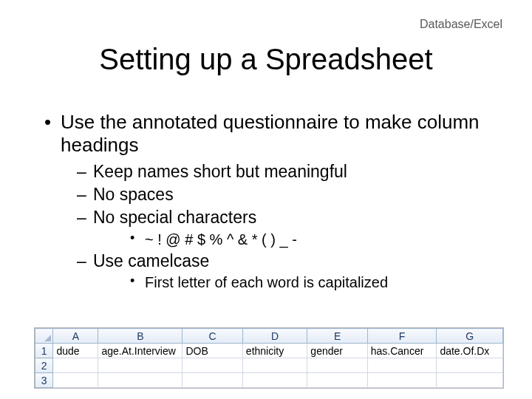 The width and height of the screenshot is (532, 399). I want to click on cell-C3, so click(213, 381).